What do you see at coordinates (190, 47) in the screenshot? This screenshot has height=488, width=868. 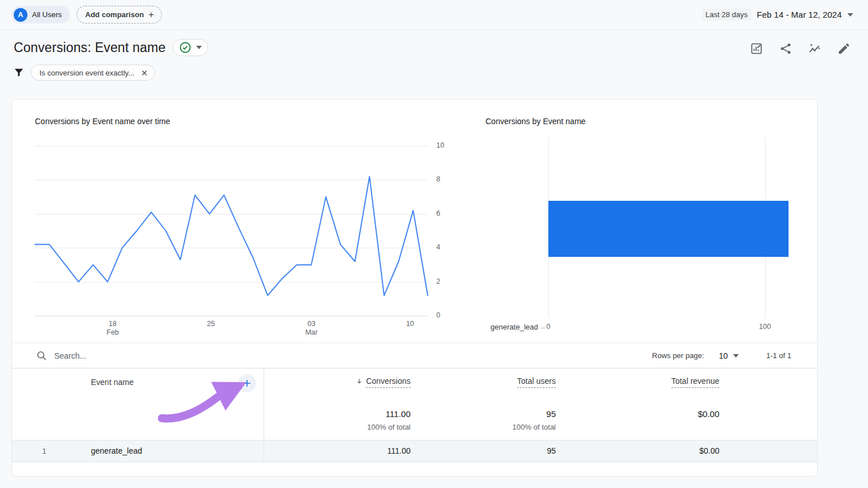 I see `conversion-badge-dropdown` at bounding box center [190, 47].